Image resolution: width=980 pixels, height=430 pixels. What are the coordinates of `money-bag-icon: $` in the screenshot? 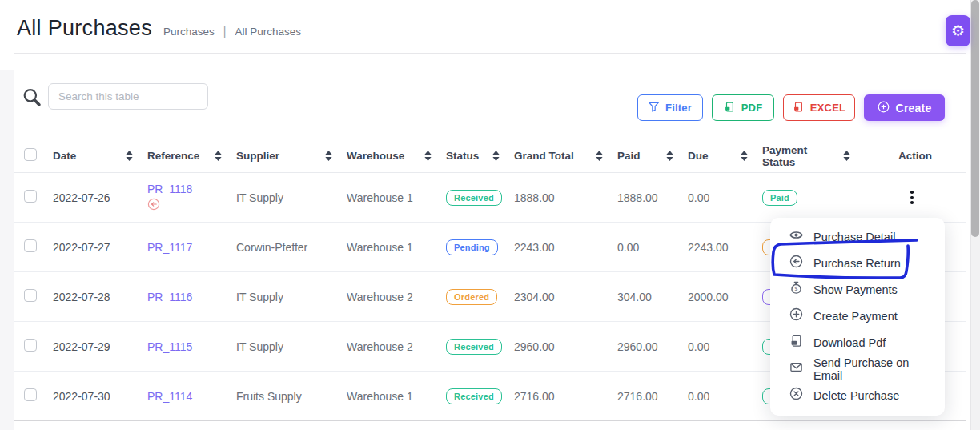 It's located at (796, 290).